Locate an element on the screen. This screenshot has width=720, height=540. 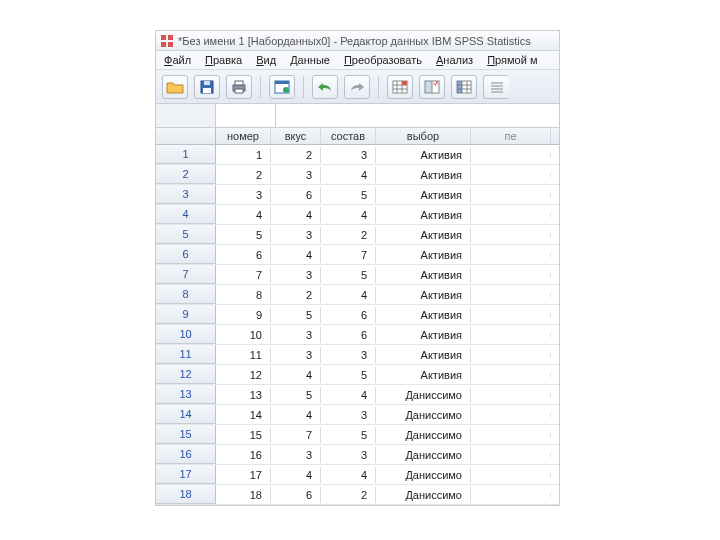
row-header: 5 is located at coordinates (186, 234).